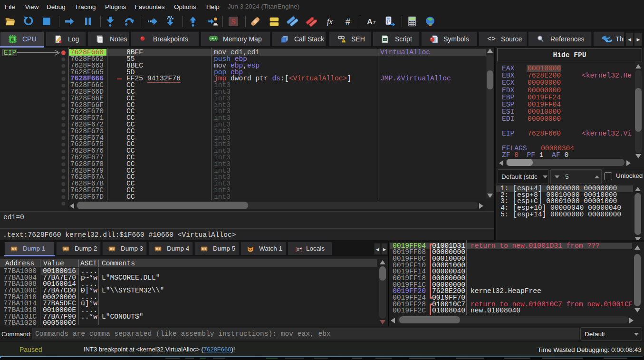  What do you see at coordinates (233, 22) in the screenshot?
I see `svg-text: S` at bounding box center [233, 22].